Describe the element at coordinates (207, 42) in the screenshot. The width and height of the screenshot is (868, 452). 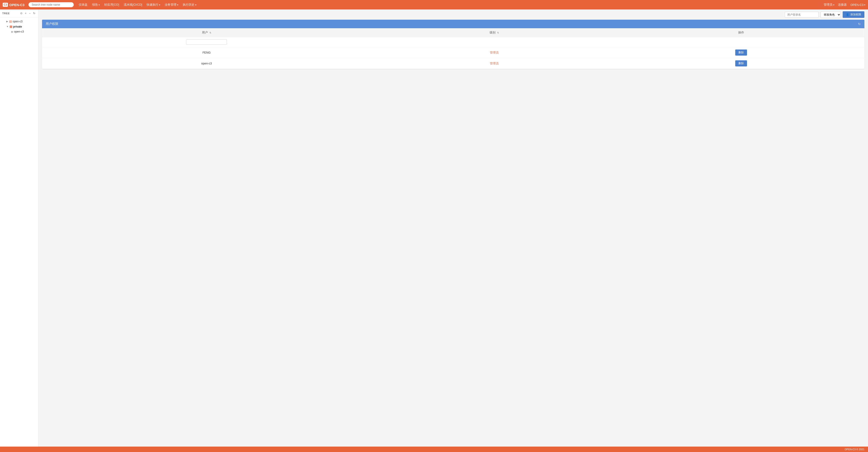
I see `filter-user-cell` at that location.